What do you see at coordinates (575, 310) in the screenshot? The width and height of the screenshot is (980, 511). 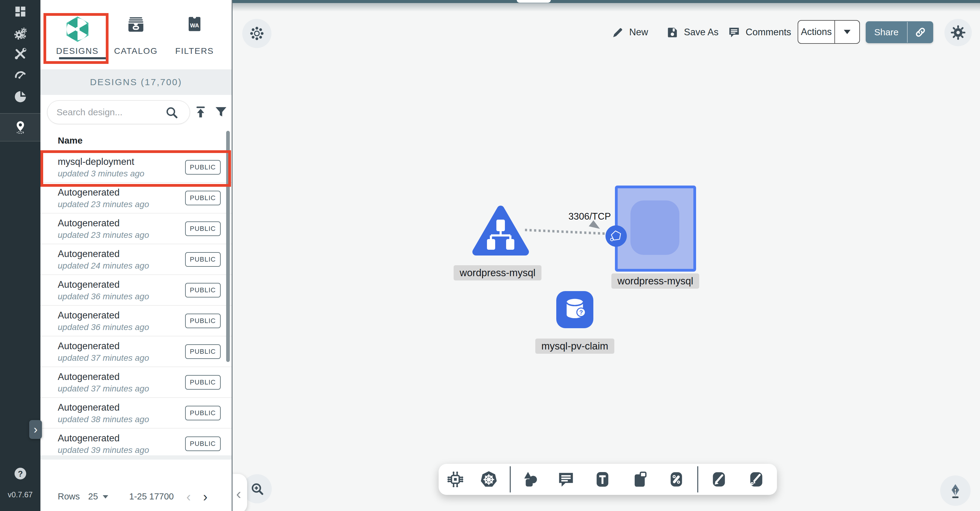 I see `node-pv-claim: ?` at bounding box center [575, 310].